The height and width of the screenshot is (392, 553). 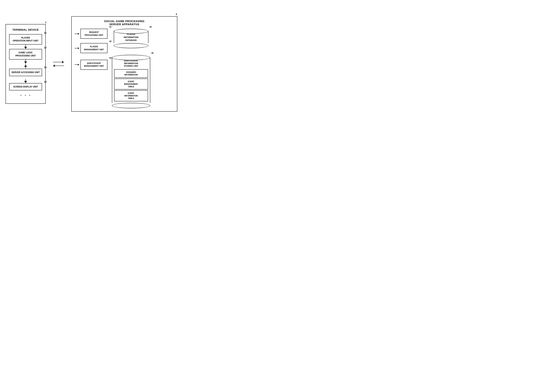 What do you see at coordinates (58, 64) in the screenshot?
I see `bidirectional-arrow` at bounding box center [58, 64].